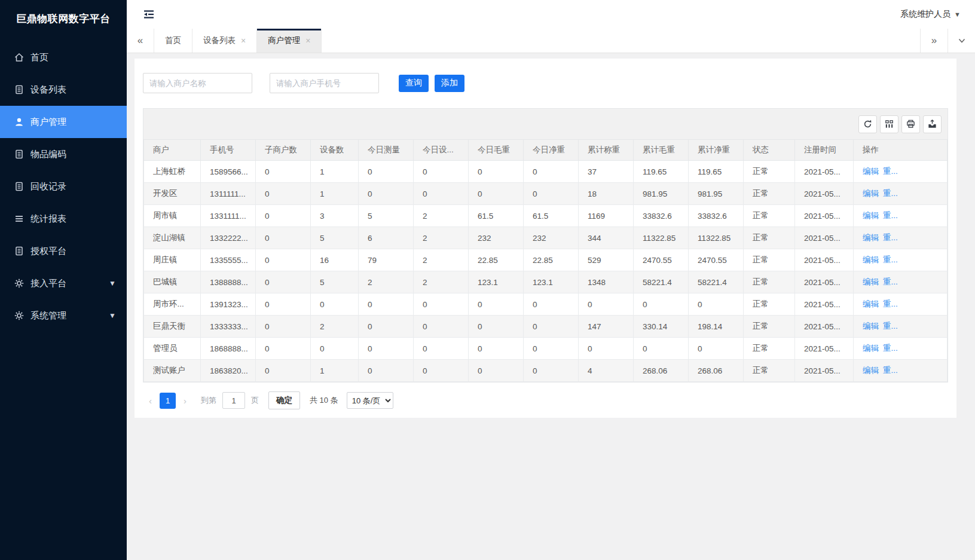 This screenshot has height=560, width=975. Describe the element at coordinates (172, 371) in the screenshot. I see `table-cell: 测试账户` at that location.